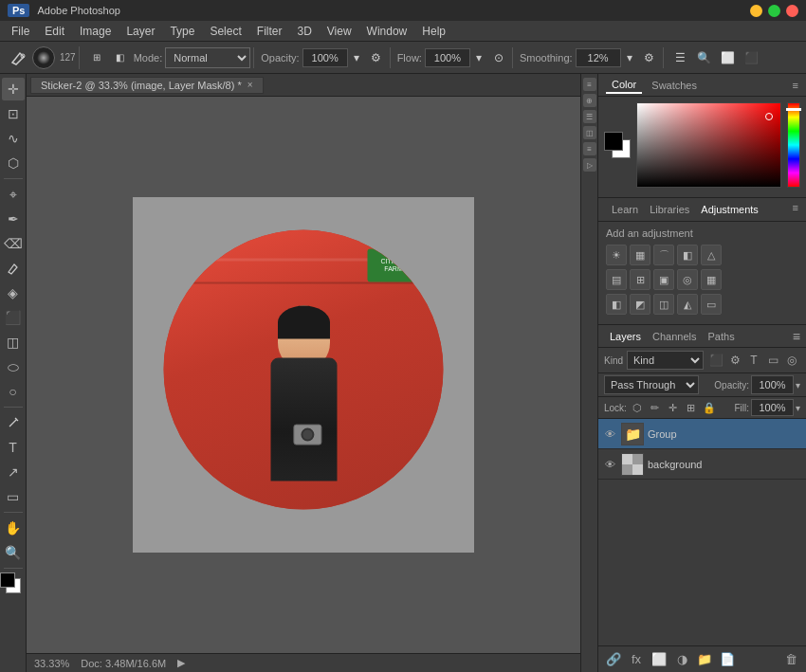 This screenshot has height=672, width=806. I want to click on tab-adjustments: Adjustments, so click(730, 209).